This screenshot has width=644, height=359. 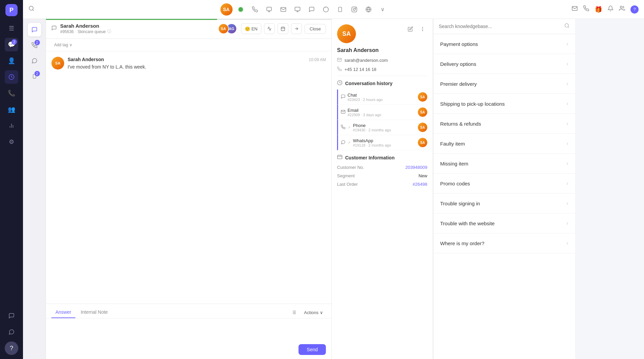 I want to click on sidebar-item-teams: 👥, so click(x=11, y=109).